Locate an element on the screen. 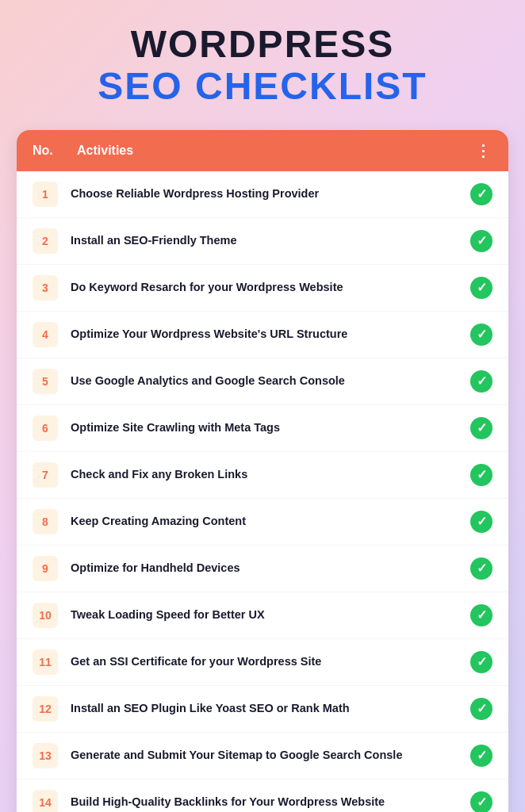  header-no: No. is located at coordinates (48, 151).